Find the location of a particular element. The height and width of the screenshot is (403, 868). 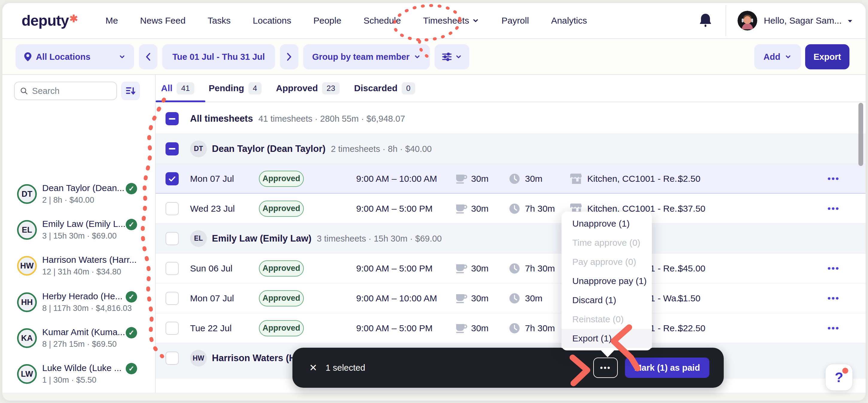

prev-date-range-button is located at coordinates (148, 57).